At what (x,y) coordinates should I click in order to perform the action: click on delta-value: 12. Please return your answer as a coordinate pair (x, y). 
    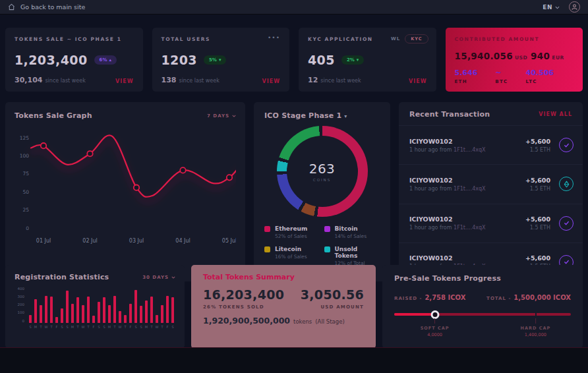
    Looking at the image, I should click on (312, 80).